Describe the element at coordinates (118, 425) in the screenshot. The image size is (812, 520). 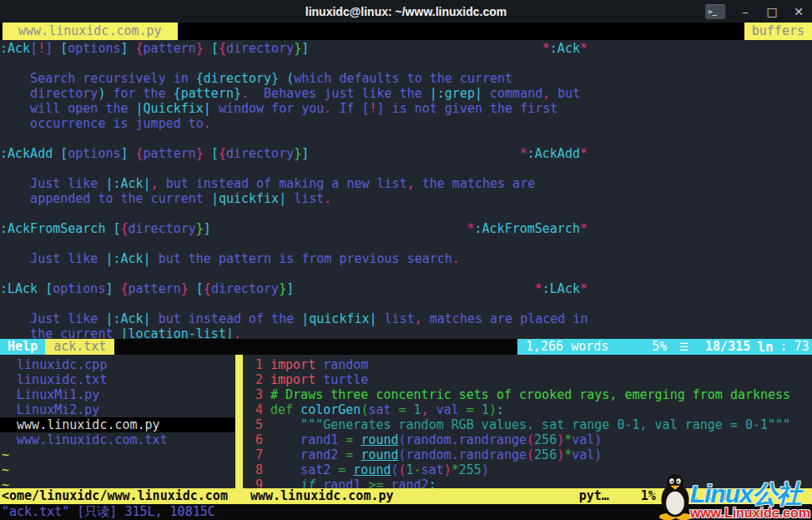
I see `file-list-item-selected: www.linuxidc.com.py` at that location.